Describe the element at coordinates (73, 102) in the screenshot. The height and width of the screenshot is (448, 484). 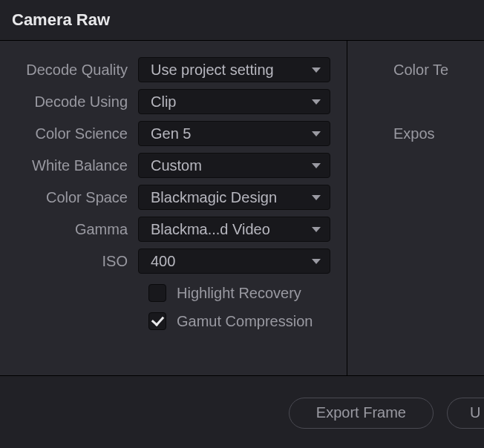
I see `decode-using-label: Decode Using` at that location.